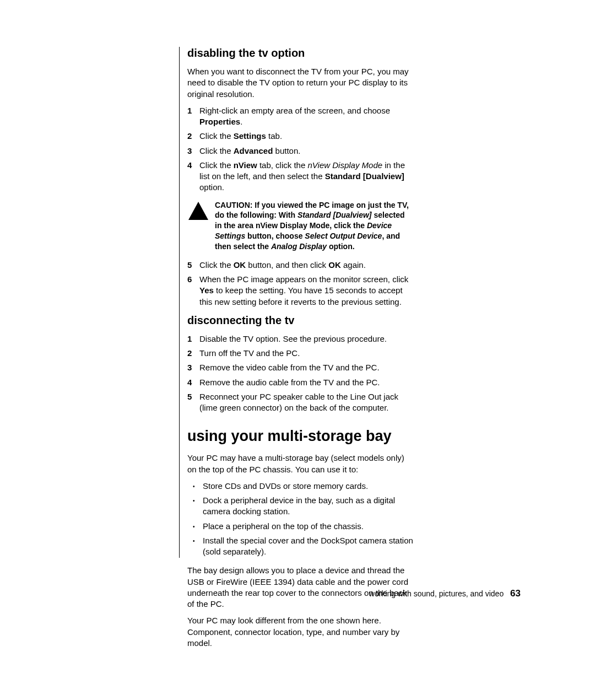 Image resolution: width=595 pixels, height=700 pixels. What do you see at coordinates (246, 165) in the screenshot?
I see `step-bold: nView` at bounding box center [246, 165].